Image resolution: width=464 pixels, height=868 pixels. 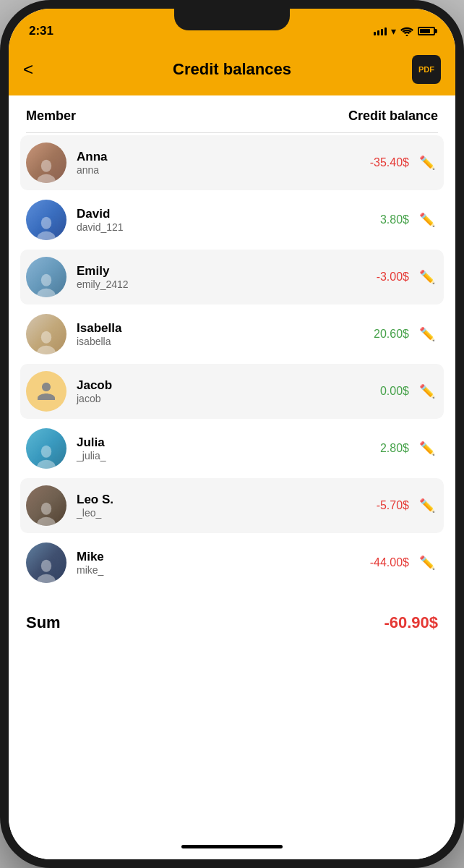 What do you see at coordinates (384, 506) in the screenshot?
I see `member-balance: -5.70$` at bounding box center [384, 506].